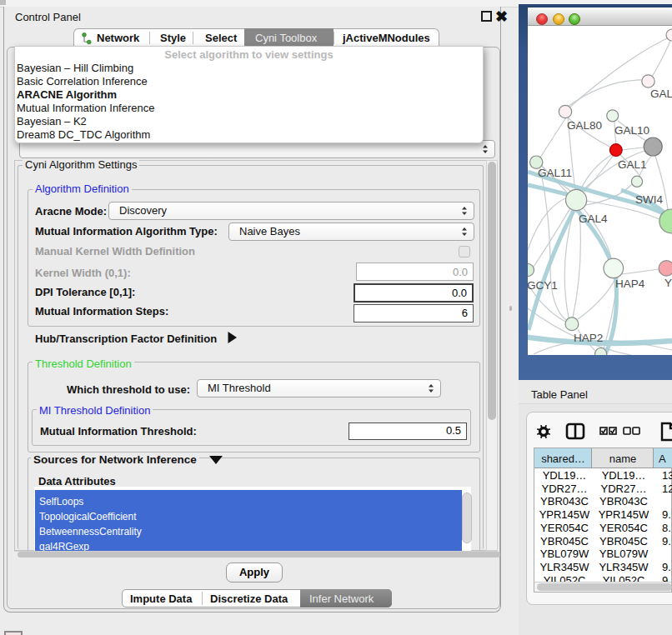 The image size is (672, 635). I want to click on svg-text: GAL4, so click(594, 218).